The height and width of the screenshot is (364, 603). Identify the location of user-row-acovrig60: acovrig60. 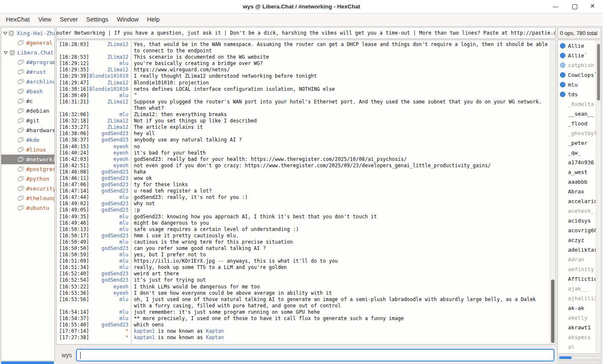
(579, 231).